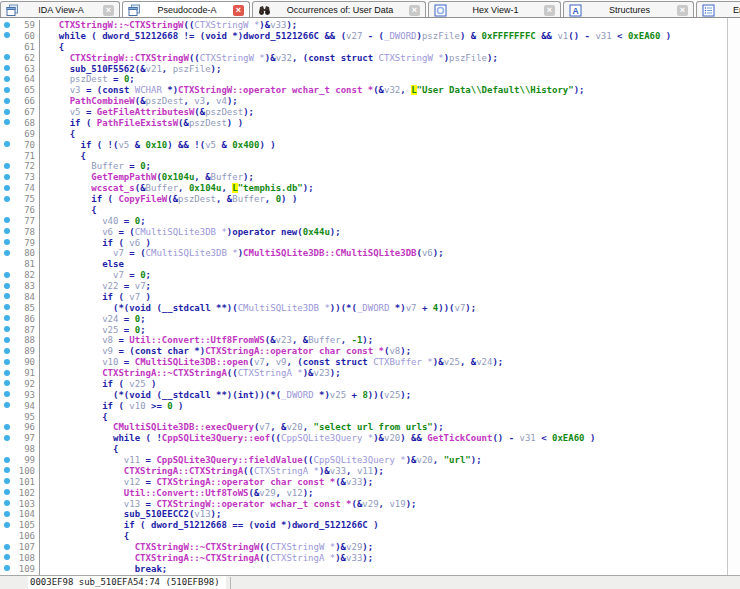 This screenshot has height=589, width=740. What do you see at coordinates (370, 58) in the screenshot?
I see `code-line: 62 CTXStringW::CTXStringW((CTXStringW *)…` at bounding box center [370, 58].